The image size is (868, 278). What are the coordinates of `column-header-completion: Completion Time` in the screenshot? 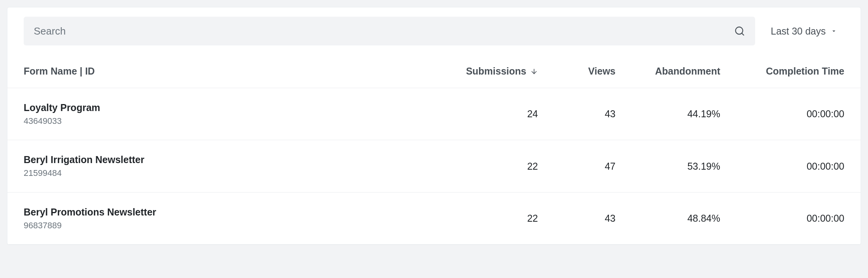 It's located at (782, 71).